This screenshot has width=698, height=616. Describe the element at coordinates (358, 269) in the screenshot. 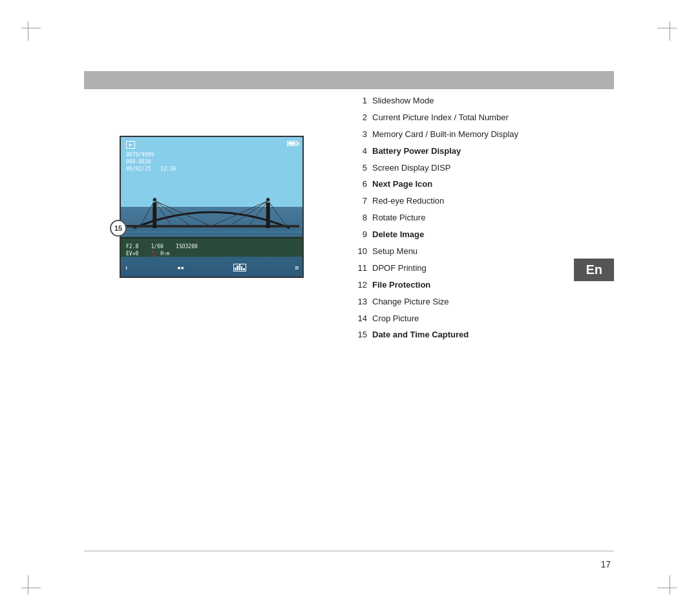

I see `list-item-num: 11` at that location.